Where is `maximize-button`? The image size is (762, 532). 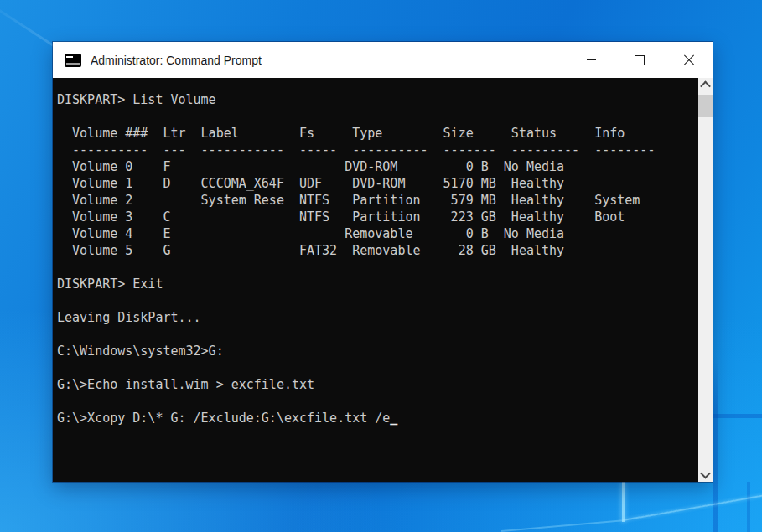
maximize-button is located at coordinates (640, 60).